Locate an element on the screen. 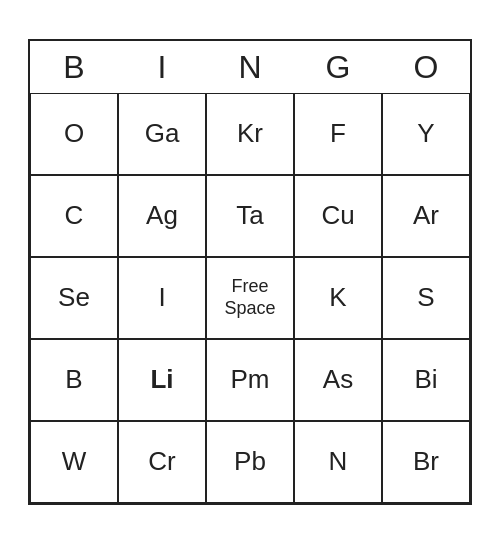  bingo-cell-0-3: F is located at coordinates (338, 134).